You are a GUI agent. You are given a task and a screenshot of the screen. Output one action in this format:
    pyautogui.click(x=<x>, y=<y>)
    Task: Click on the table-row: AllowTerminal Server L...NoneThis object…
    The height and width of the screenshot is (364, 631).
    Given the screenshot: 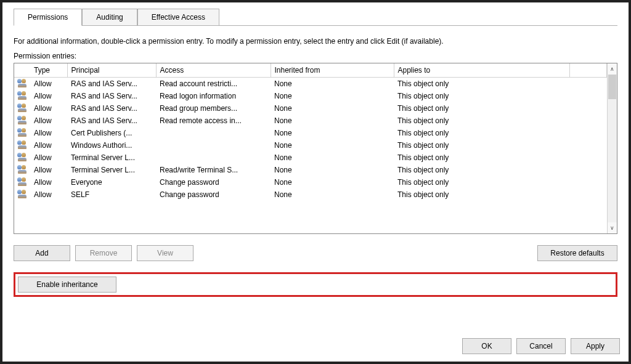 What is the action you would take?
    pyautogui.click(x=311, y=158)
    